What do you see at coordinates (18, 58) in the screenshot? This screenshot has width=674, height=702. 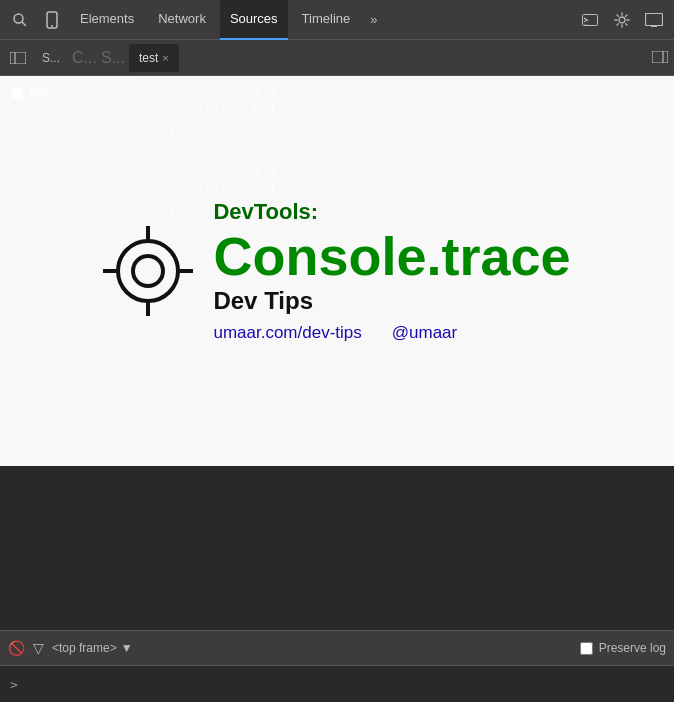 I see `sidebar-toggle-icon` at bounding box center [18, 58].